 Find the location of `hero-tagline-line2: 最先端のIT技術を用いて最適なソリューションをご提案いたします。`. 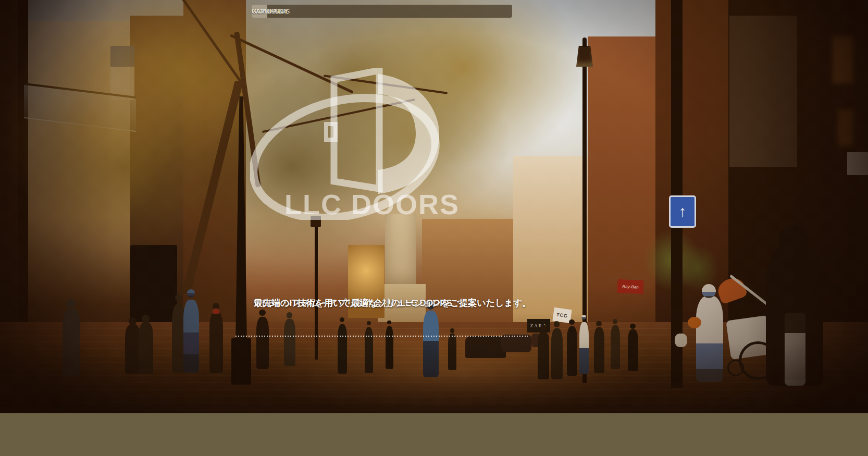

hero-tagline-line2: 最先端のIT技術を用いて最適なソリューションをご提案いたします。 is located at coordinates (392, 303).